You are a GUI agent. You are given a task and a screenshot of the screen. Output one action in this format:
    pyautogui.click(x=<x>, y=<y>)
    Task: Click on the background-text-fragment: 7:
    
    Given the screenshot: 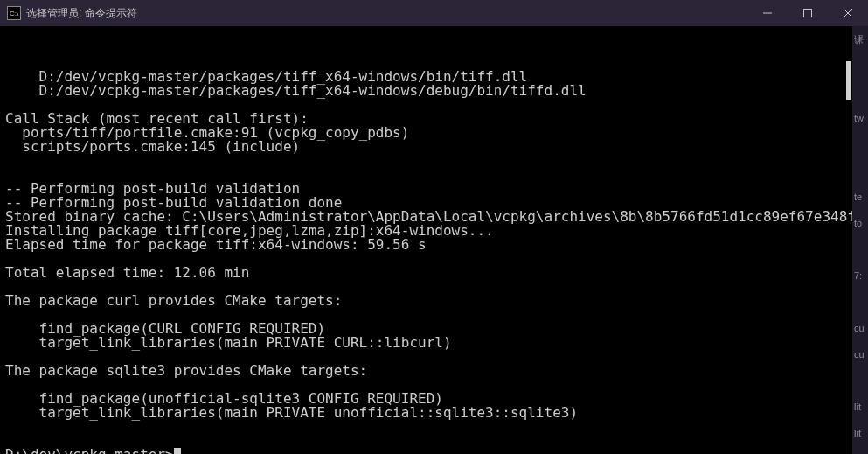 What is the action you would take?
    pyautogui.click(x=860, y=276)
    